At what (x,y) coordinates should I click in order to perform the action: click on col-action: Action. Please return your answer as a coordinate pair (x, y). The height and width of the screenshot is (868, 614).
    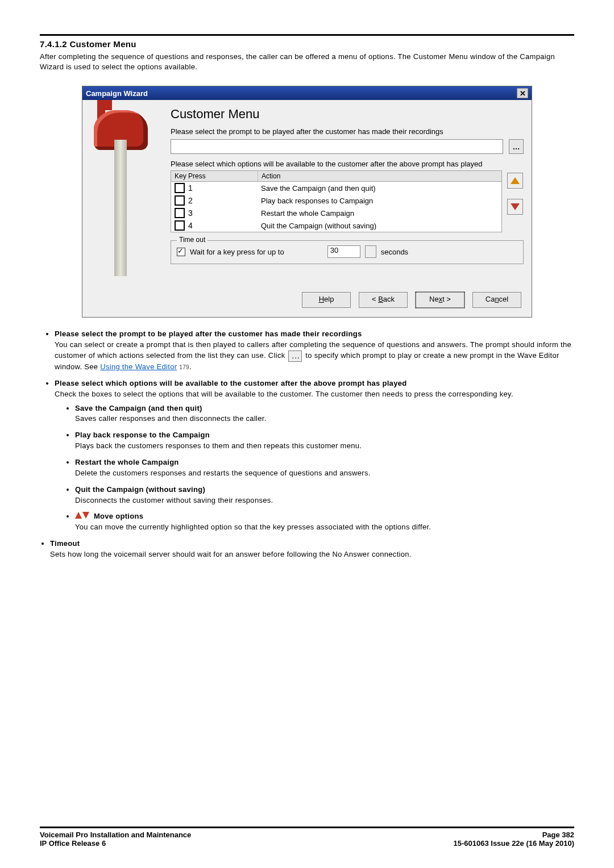
    Looking at the image, I should click on (380, 176).